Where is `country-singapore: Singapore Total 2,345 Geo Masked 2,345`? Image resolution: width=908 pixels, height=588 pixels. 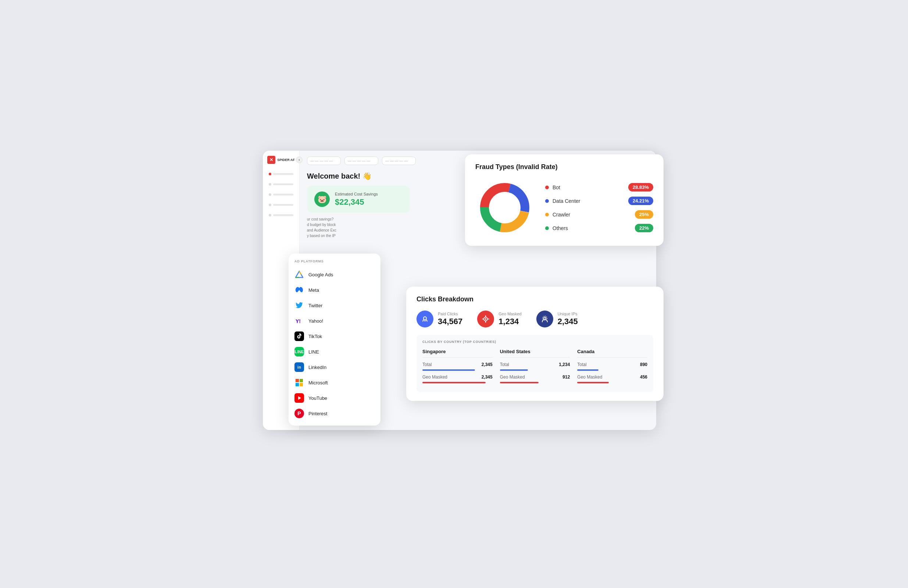
country-singapore: Singapore Total 2,345 Geo Masked 2,345 is located at coordinates (457, 368).